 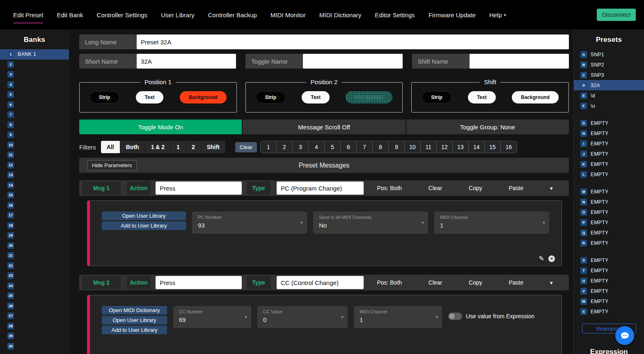 What do you see at coordinates (135, 310) in the screenshot?
I see `open-midi-dictionary-button: Open MIDI Dictionary` at bounding box center [135, 310].